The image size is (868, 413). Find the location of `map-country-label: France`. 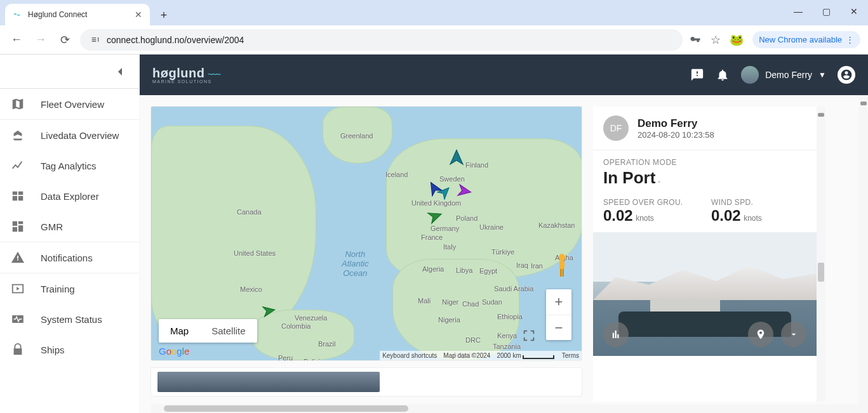

map-country-label: France is located at coordinates (432, 237).